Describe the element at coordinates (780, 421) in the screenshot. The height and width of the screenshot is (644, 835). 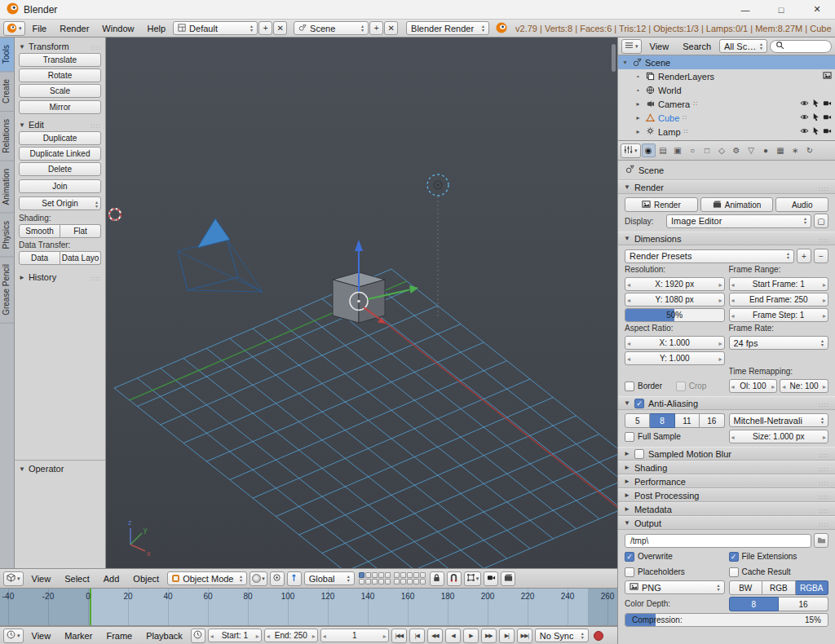
I see `aa-filter-selector: Mitchell-Netravali` at that location.